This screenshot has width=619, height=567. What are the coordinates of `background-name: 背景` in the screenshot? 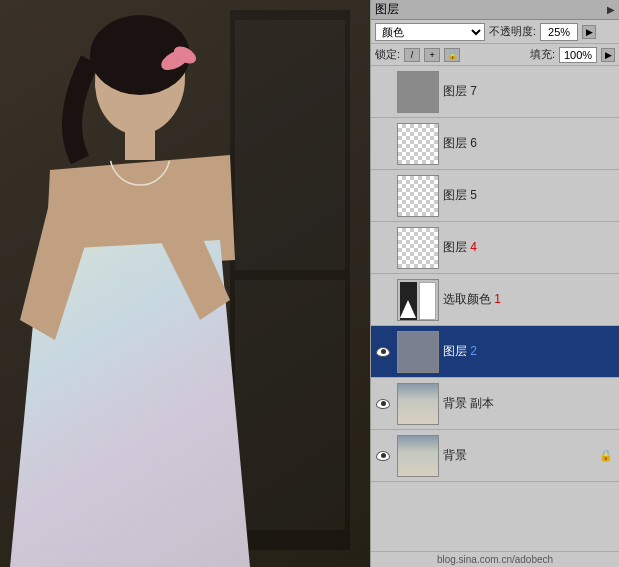 It's located at (521, 456).